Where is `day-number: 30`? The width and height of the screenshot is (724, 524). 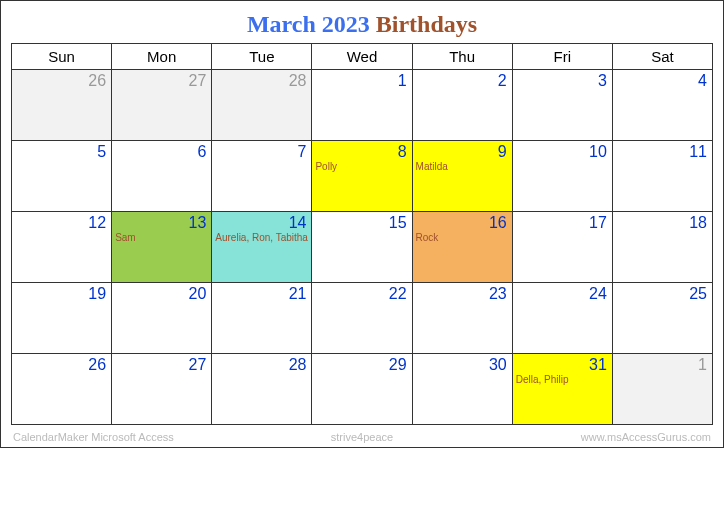 day-number: 30 is located at coordinates (498, 365).